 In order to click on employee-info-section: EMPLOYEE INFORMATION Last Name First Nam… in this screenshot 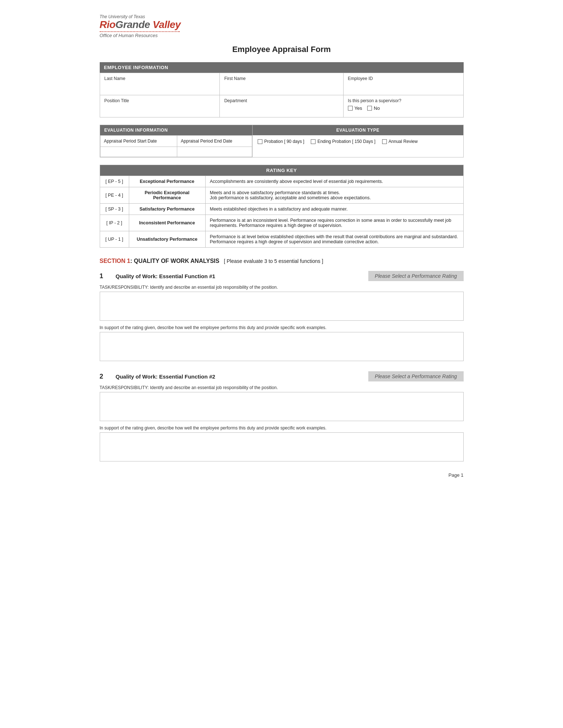, I will do `click(282, 90)`.